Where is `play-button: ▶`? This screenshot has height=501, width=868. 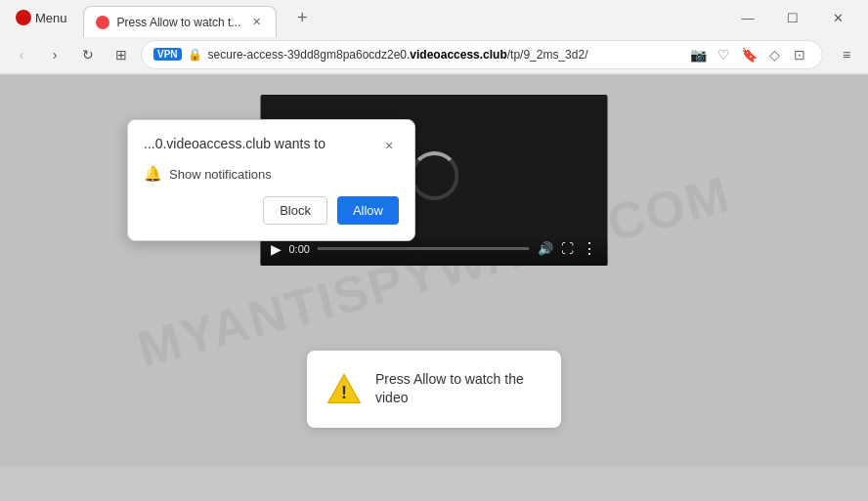 play-button: ▶ is located at coordinates (276, 249).